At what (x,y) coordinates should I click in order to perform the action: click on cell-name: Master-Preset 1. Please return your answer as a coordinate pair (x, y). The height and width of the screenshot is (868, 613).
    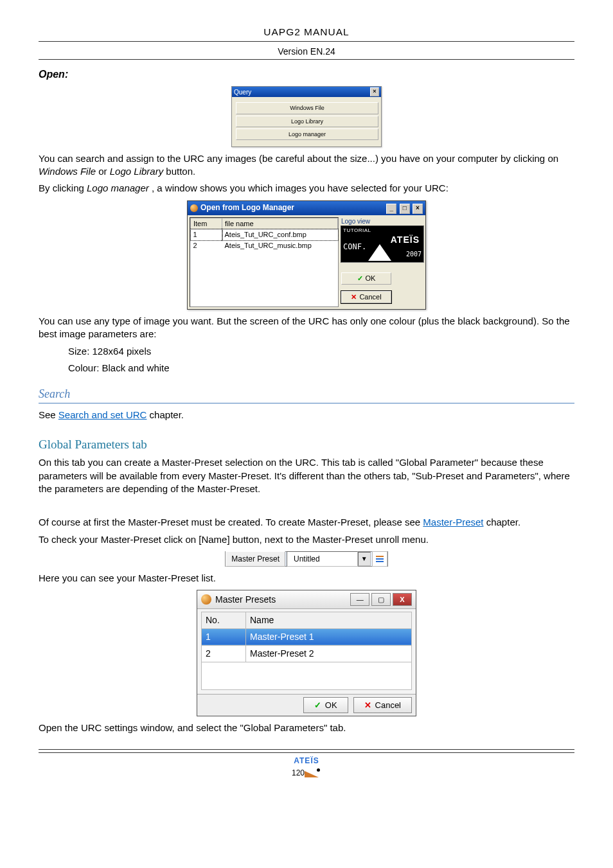
    Looking at the image, I should click on (329, 637).